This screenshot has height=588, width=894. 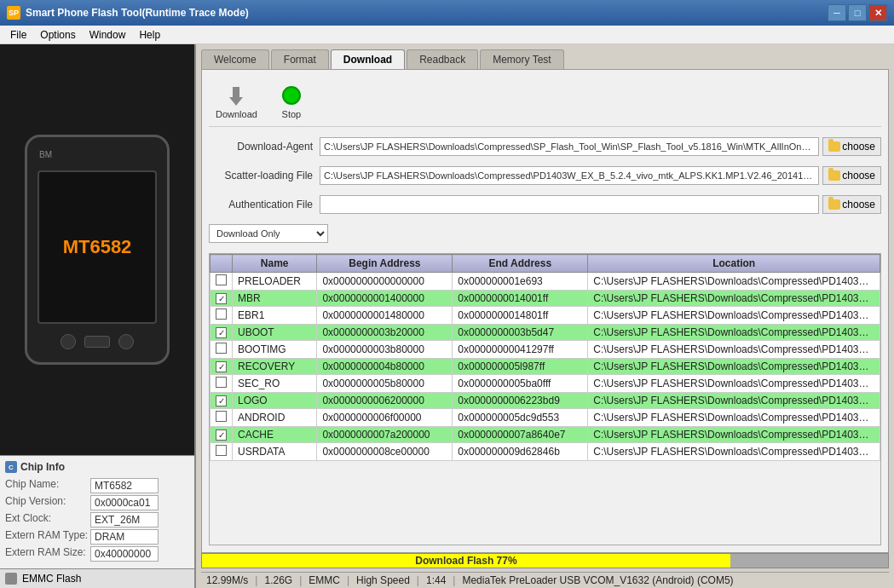 I want to click on row-begin: 0x0000000003b20000, so click(x=385, y=332).